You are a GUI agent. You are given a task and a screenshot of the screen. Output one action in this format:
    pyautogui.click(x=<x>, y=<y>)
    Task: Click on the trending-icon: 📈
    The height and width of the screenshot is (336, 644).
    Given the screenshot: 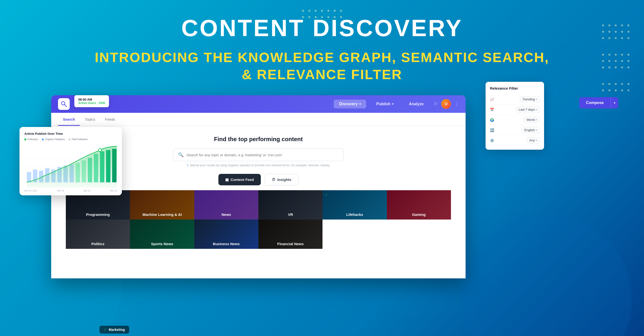 What is the action you would take?
    pyautogui.click(x=492, y=99)
    